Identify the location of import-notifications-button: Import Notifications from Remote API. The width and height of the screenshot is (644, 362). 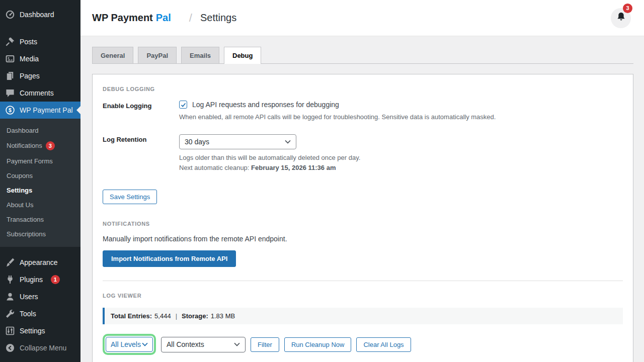
(169, 258).